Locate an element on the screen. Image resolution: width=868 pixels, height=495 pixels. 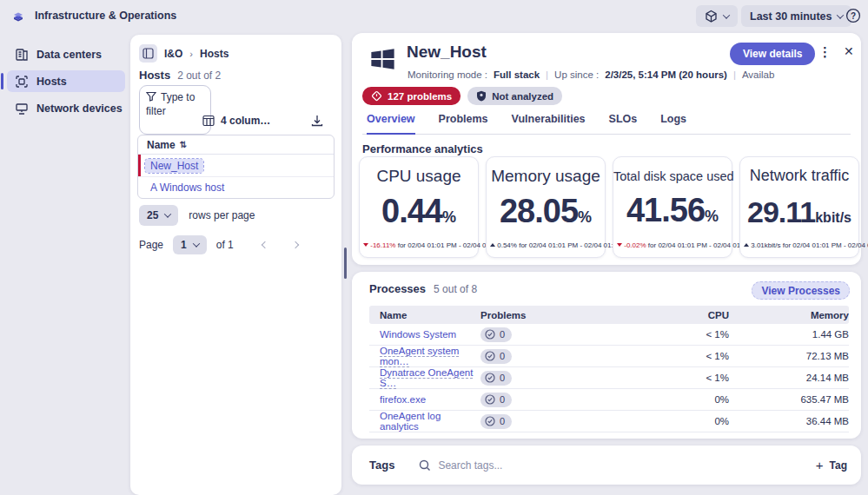
page-select: 1 is located at coordinates (189, 245).